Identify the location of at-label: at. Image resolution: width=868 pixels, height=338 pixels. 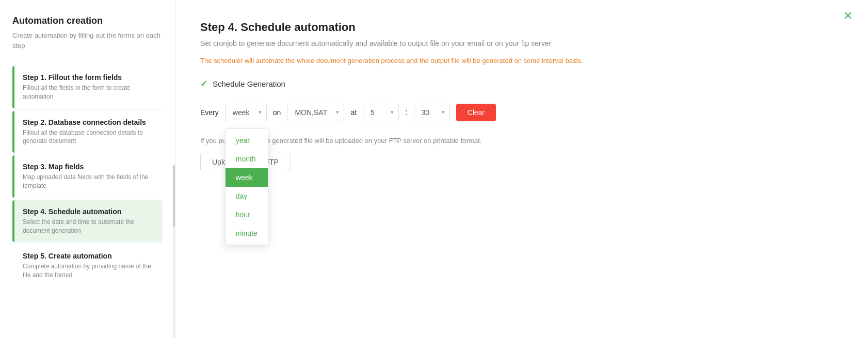
(353, 112).